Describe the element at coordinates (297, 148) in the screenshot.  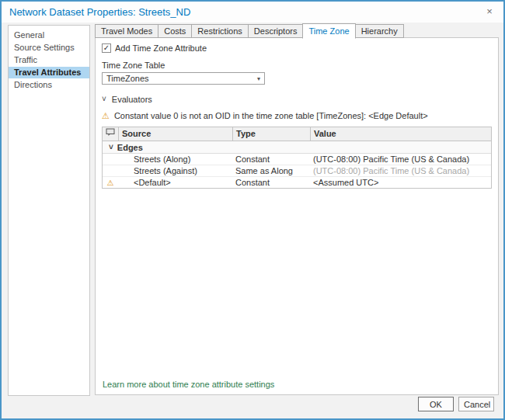
I see `edges-group-row: ˅ Edges` at that location.